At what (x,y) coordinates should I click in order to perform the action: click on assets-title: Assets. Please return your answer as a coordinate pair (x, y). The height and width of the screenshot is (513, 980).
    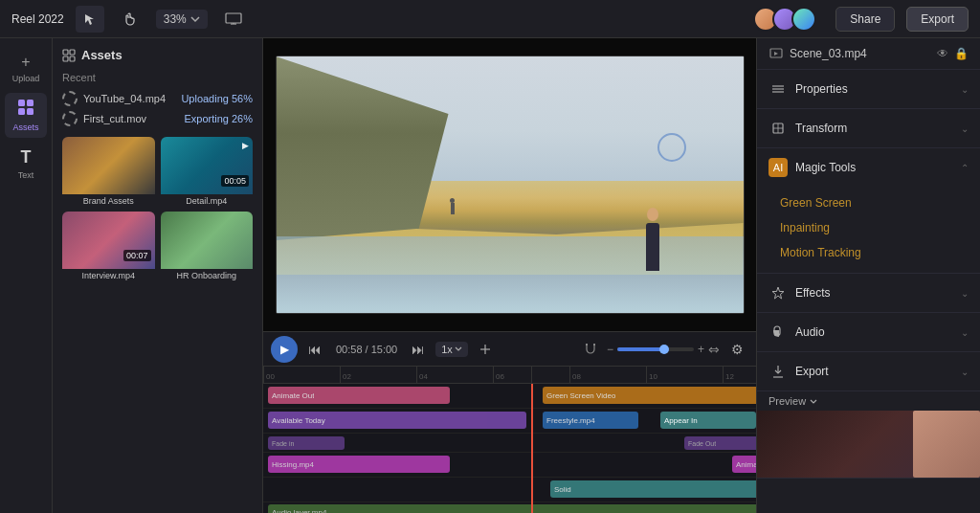
    Looking at the image, I should click on (101, 56).